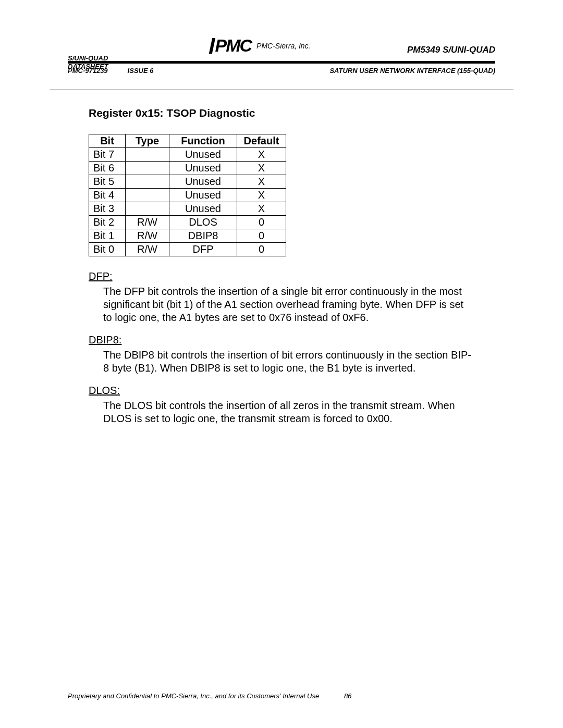 The width and height of the screenshot is (563, 728). Describe the element at coordinates (188, 195) in the screenshot. I see `table-row: Bit 4 Unused X` at that location.